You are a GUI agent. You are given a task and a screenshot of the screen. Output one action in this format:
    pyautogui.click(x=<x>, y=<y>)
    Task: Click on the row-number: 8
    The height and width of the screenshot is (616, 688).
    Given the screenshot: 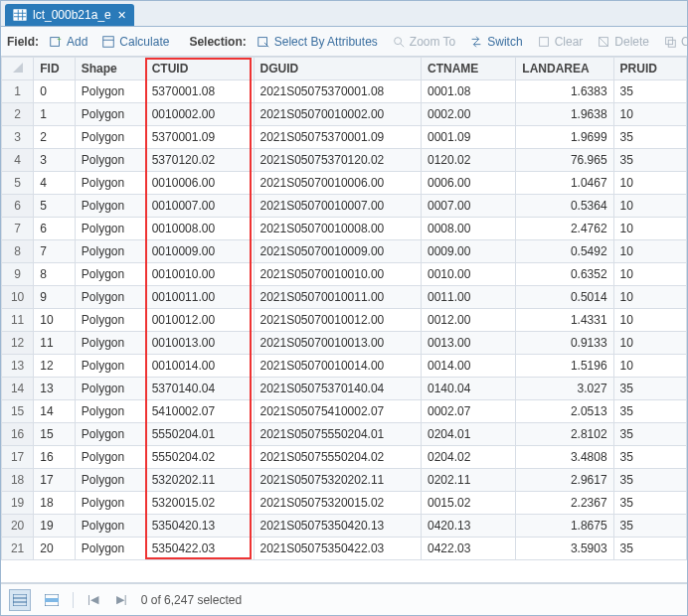 What is the action you would take?
    pyautogui.click(x=18, y=252)
    